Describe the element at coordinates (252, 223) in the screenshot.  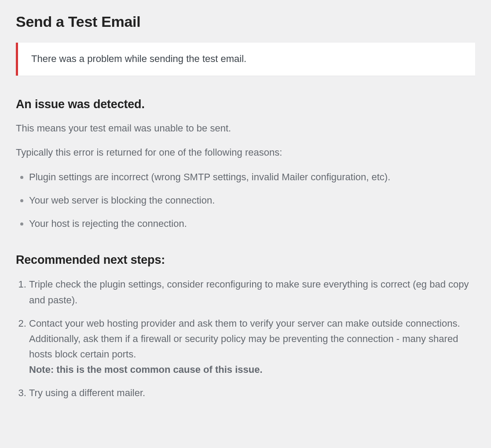
I see `list-item: Your host is rejecting the connection.` at that location.